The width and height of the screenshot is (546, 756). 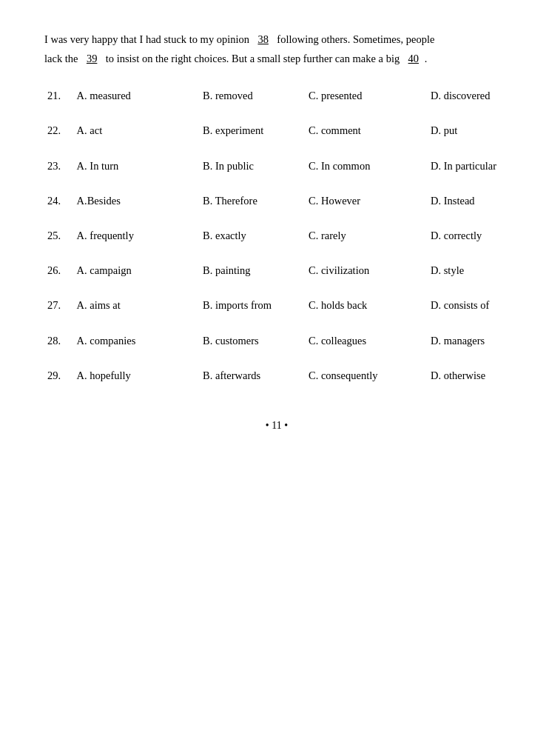 I want to click on table-row: 29. A. hopefully B. afterwards C. conseq…, so click(x=277, y=376).